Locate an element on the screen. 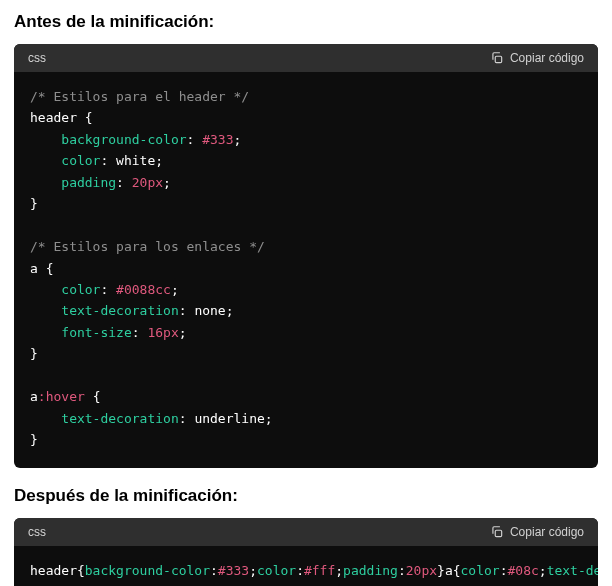  code-value: underline is located at coordinates (229, 418).